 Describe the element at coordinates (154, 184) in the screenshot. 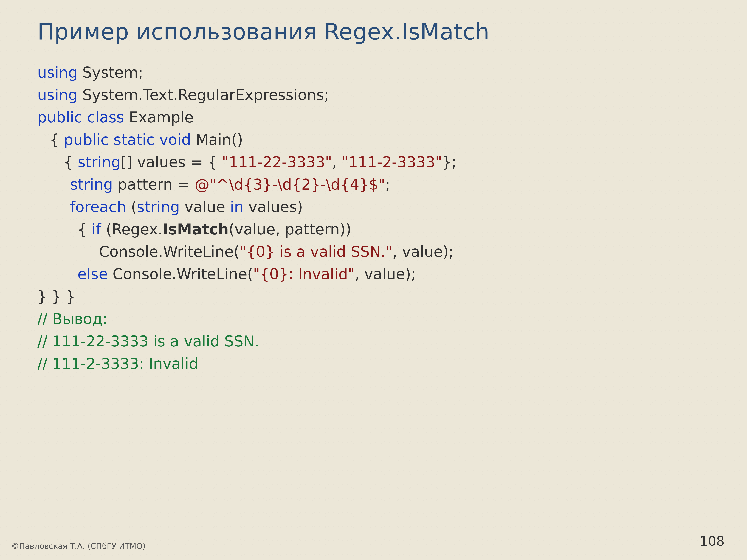

I see `code-text: pattern =` at that location.